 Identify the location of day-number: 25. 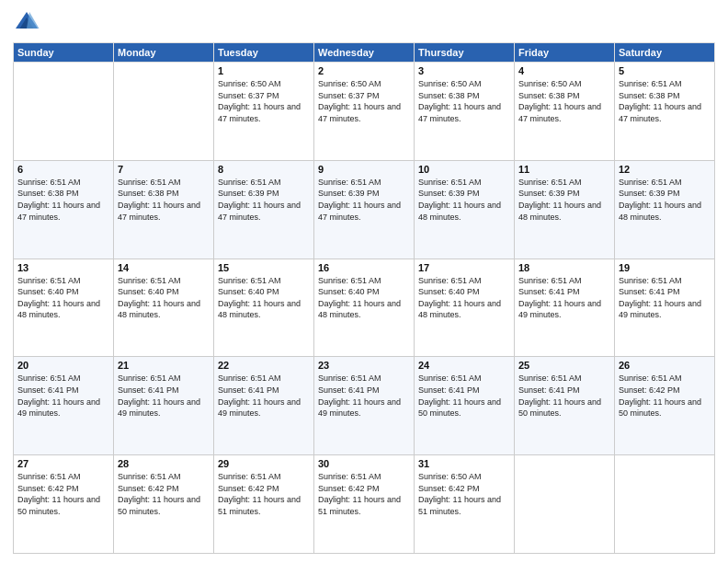
(564, 365).